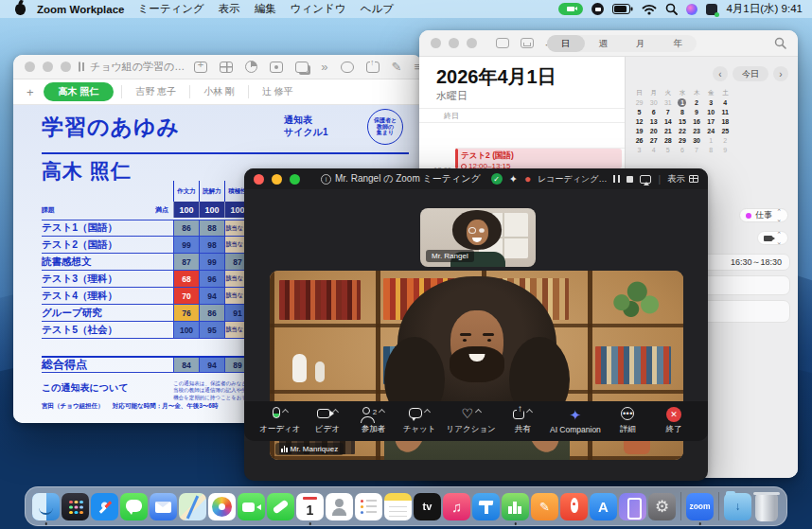  I want to click on mini-cal-day: 14, so click(668, 121).